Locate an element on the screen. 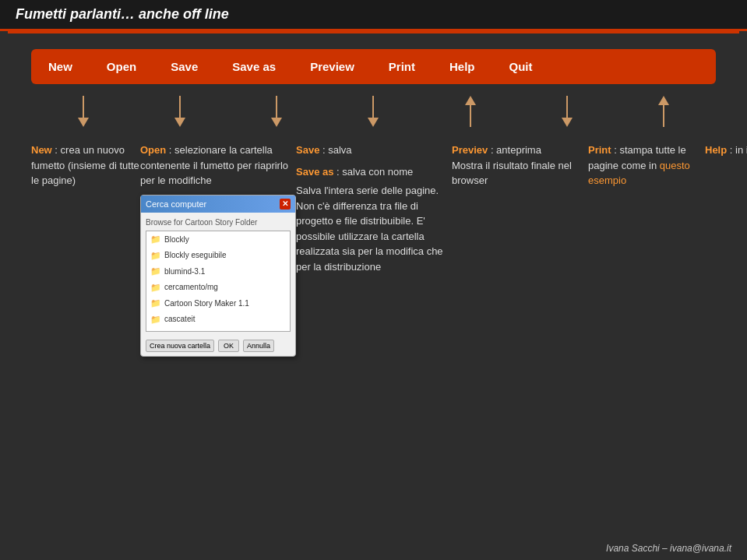 The height and width of the screenshot is (560, 747). footer-text: Ivana Sacchi – ivana@ivana.it is located at coordinates (668, 548).